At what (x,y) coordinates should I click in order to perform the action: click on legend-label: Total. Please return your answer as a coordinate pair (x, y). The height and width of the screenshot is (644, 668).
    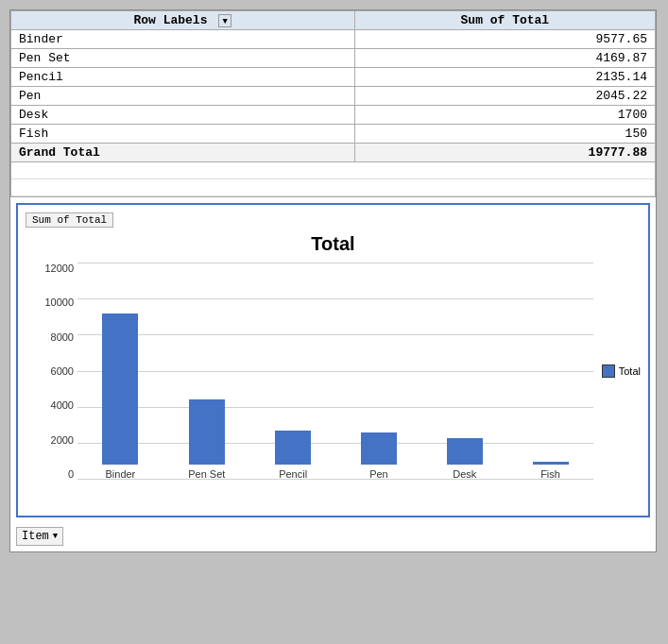
    Looking at the image, I should click on (629, 371).